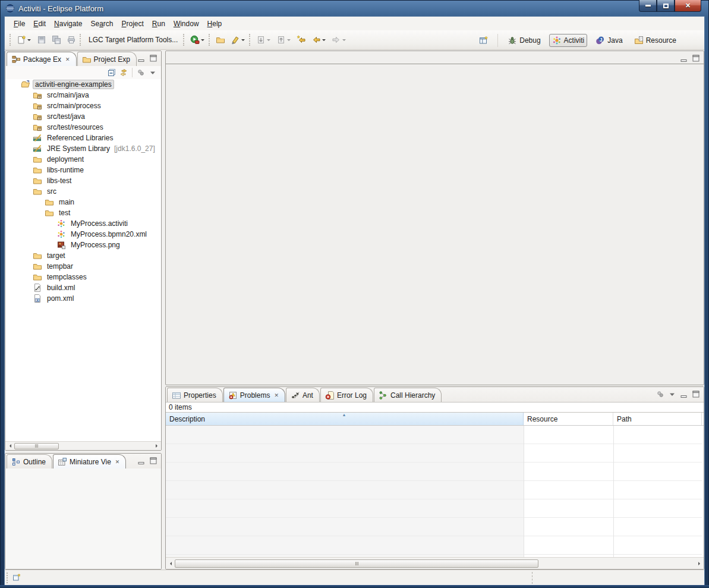  What do you see at coordinates (609, 40) in the screenshot?
I see `perspective-java: JJava` at bounding box center [609, 40].